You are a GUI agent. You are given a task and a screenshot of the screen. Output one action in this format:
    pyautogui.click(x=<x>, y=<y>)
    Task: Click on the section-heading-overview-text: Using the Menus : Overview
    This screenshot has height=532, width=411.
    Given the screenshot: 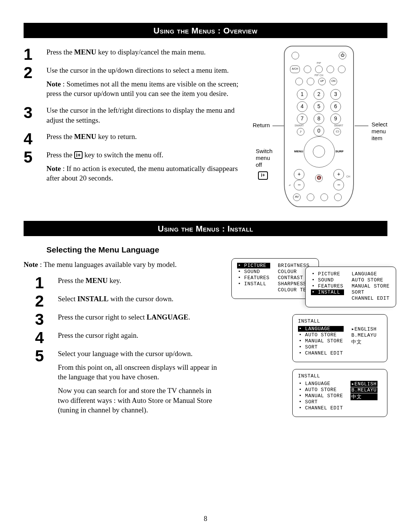 What is the action you would take?
    pyautogui.click(x=206, y=30)
    